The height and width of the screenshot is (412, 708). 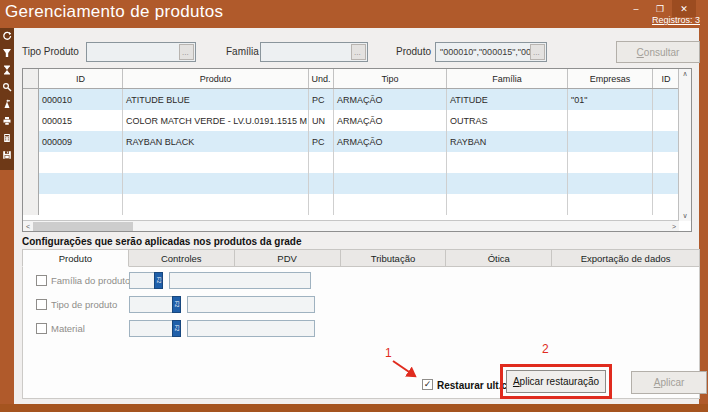 I want to click on tab-pdv: PDV, so click(x=288, y=258).